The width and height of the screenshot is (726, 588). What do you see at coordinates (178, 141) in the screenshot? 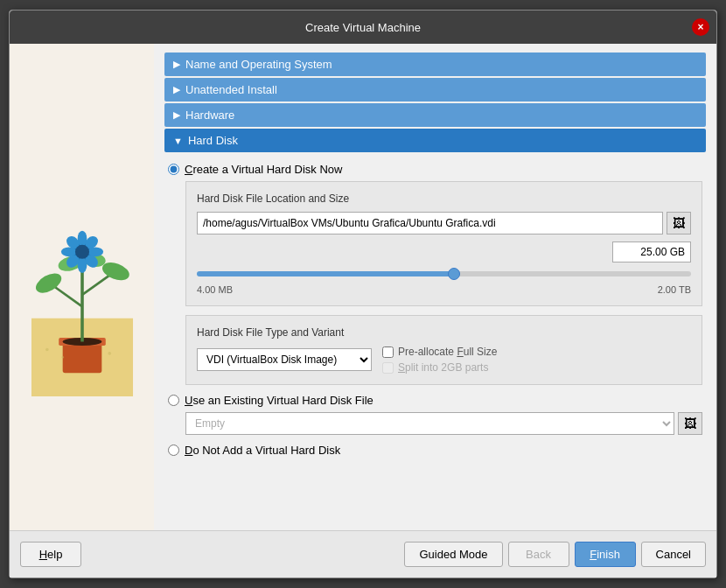
I see `nav-arrow-hard-disk: ▼` at bounding box center [178, 141].